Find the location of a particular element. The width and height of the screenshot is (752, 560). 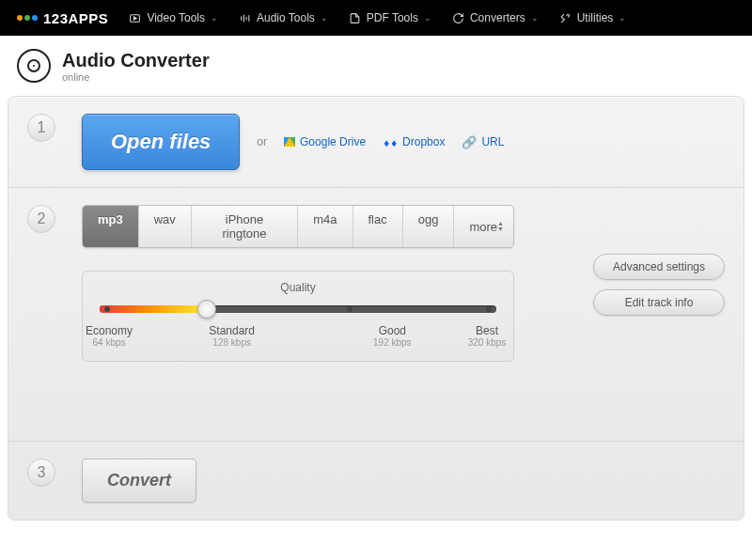

logo-dots-icon is located at coordinates (27, 18).